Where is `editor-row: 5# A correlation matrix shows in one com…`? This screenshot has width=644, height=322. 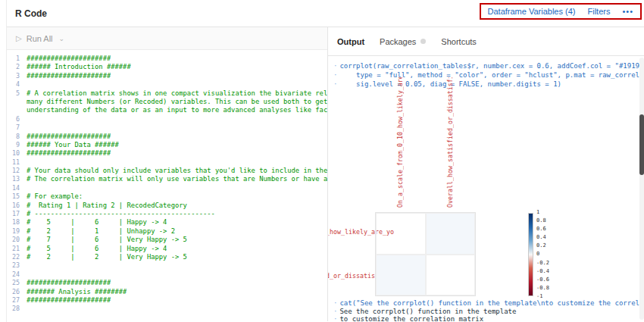 editor-row: 5# A correlation matrix shows in one com… is located at coordinates (167, 94).